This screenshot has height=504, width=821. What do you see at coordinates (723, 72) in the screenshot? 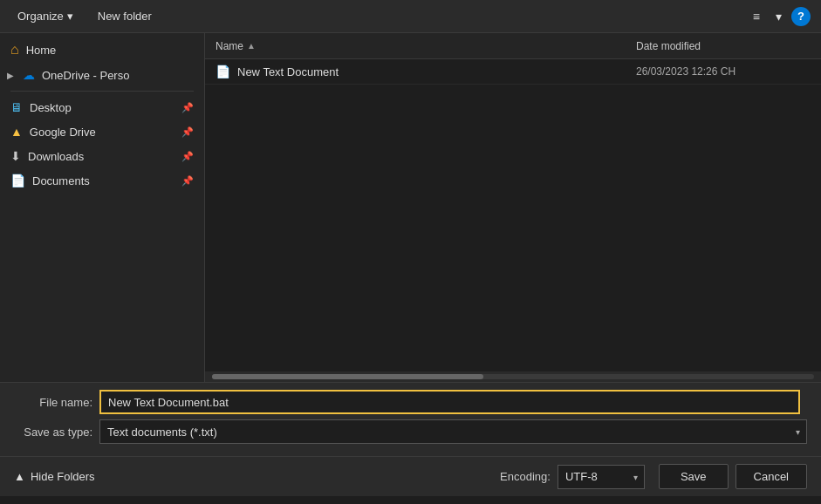
I see `file-date: 26/03/2023 12:26 CH` at bounding box center [723, 72].